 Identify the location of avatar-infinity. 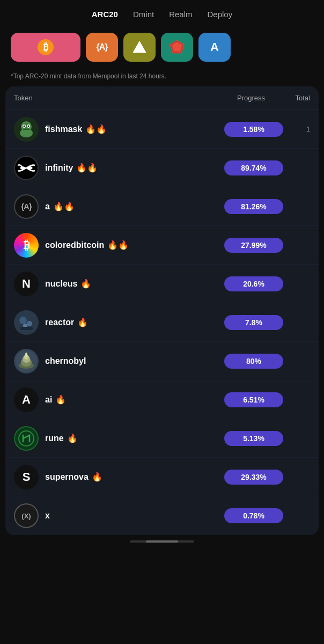
(26, 168).